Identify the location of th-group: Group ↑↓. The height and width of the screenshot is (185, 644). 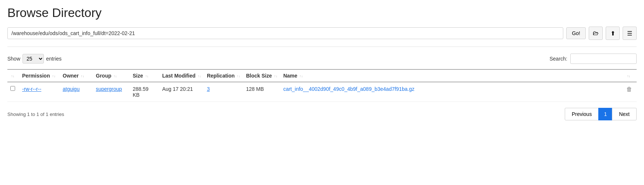
(111, 76).